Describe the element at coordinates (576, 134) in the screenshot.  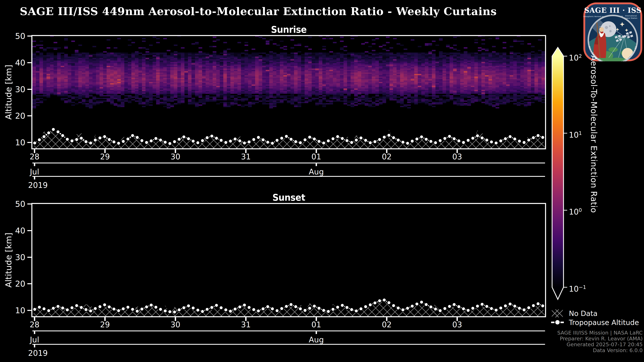
I see `colorbar-tick-label: 101` at that location.